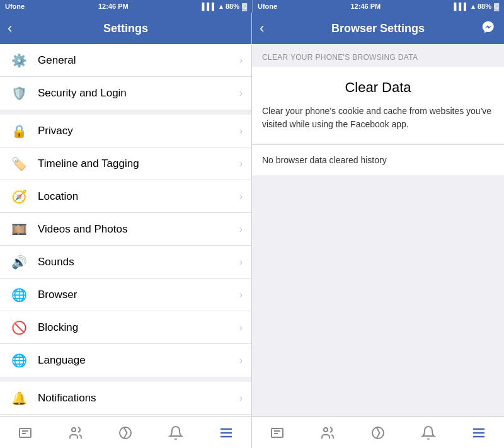  What do you see at coordinates (19, 295) in the screenshot?
I see `browser-icon: 🌐` at bounding box center [19, 295].